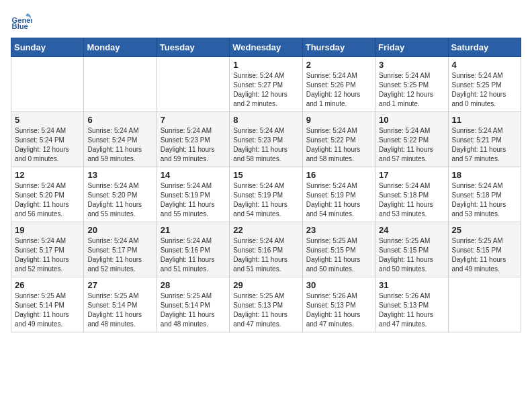 This screenshot has width=532, height=411. Describe the element at coordinates (485, 230) in the screenshot. I see `day-number: 25` at that location.